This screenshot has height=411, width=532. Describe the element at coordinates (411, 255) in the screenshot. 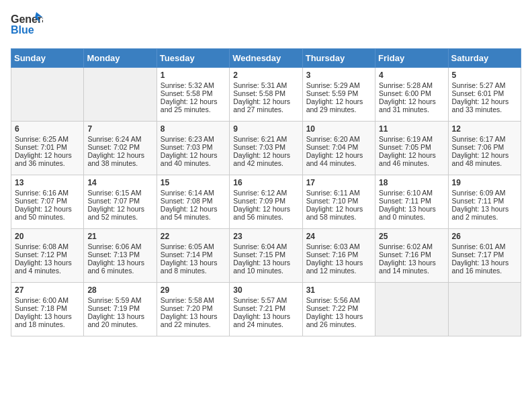

I see `day-detail: Sunset: 7:16 PM` at that location.